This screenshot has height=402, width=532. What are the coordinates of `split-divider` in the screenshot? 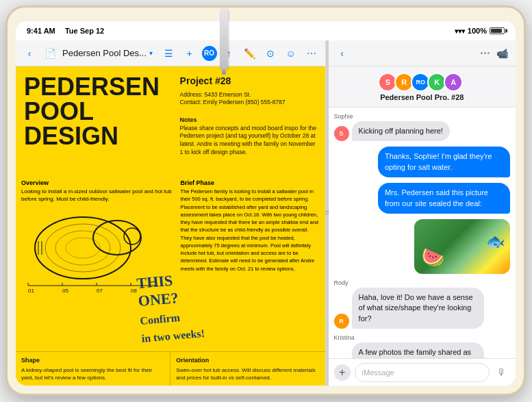 It's located at (327, 213).